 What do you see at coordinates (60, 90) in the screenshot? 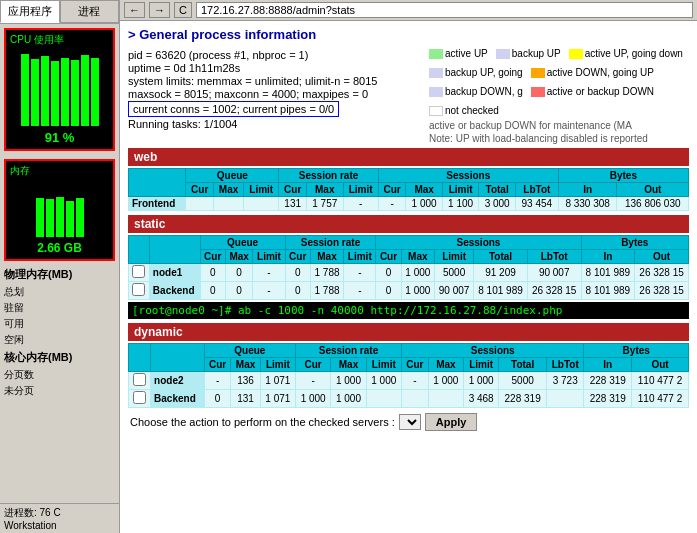
I see `cpu-section: CPU 使用率 91 %` at bounding box center [60, 90].